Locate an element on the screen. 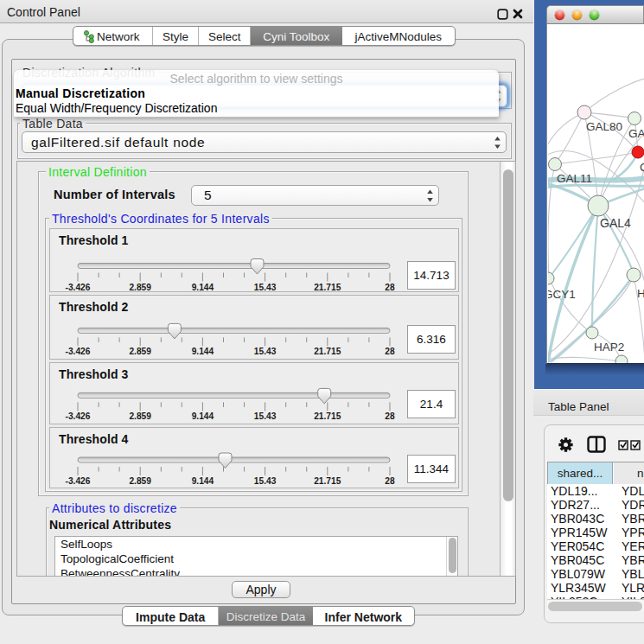 The height and width of the screenshot is (644, 644). svg-text: GAL80 is located at coordinates (604, 126).